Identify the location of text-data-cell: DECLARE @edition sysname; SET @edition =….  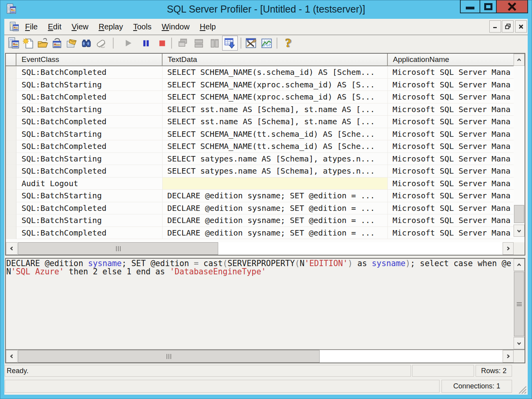
(275, 196).